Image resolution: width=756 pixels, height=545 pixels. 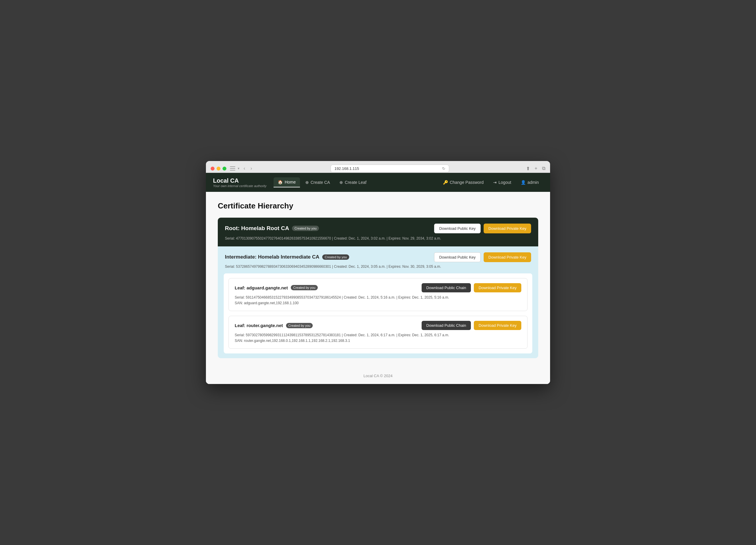 What do you see at coordinates (378, 376) in the screenshot?
I see `app-footer: Local CA © 2024` at bounding box center [378, 376].